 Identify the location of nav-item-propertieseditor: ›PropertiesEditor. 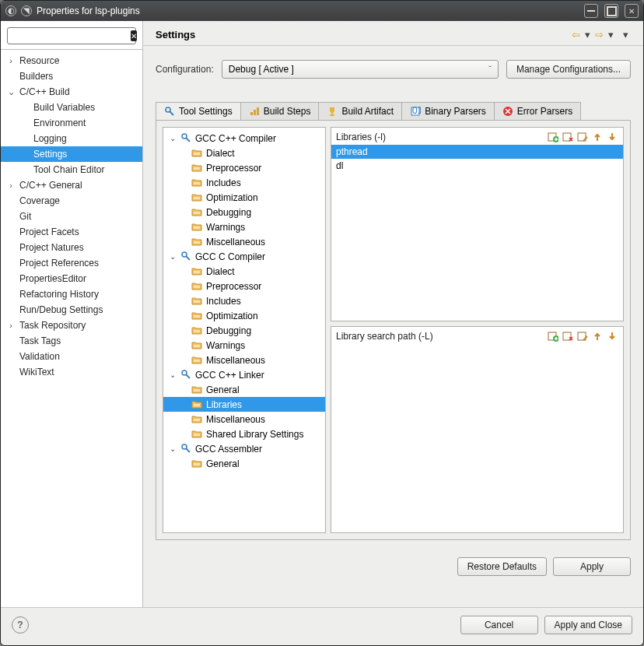
(72, 279).